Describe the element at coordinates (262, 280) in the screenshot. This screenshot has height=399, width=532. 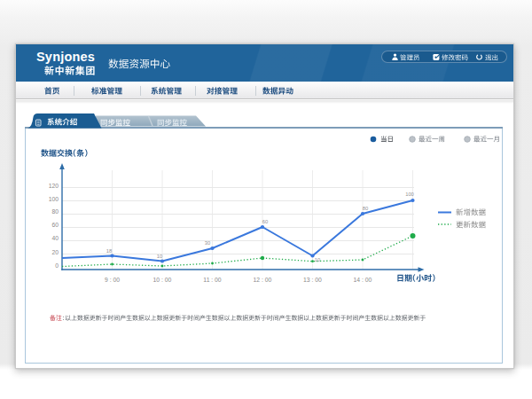
I see `svg-text: 12 : 00` at that location.